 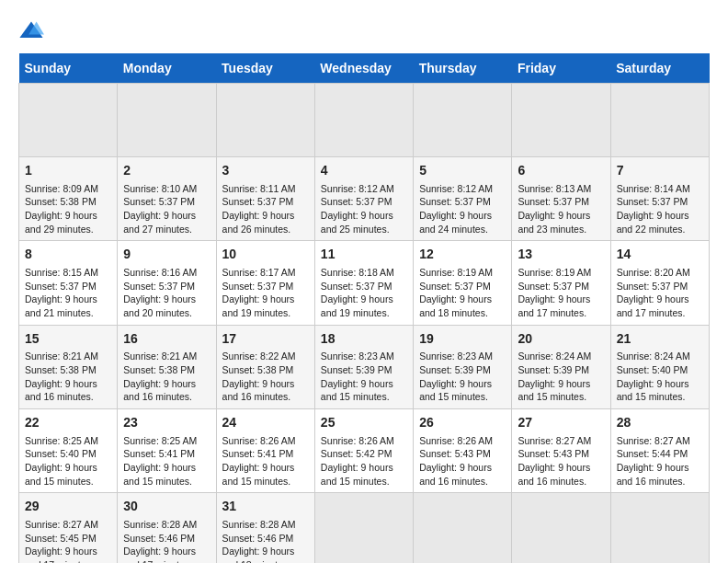 I want to click on calendar-cell: 4Sunrise: 8:12 AMSunset: 5:37 PMDaylight…, so click(x=364, y=199).